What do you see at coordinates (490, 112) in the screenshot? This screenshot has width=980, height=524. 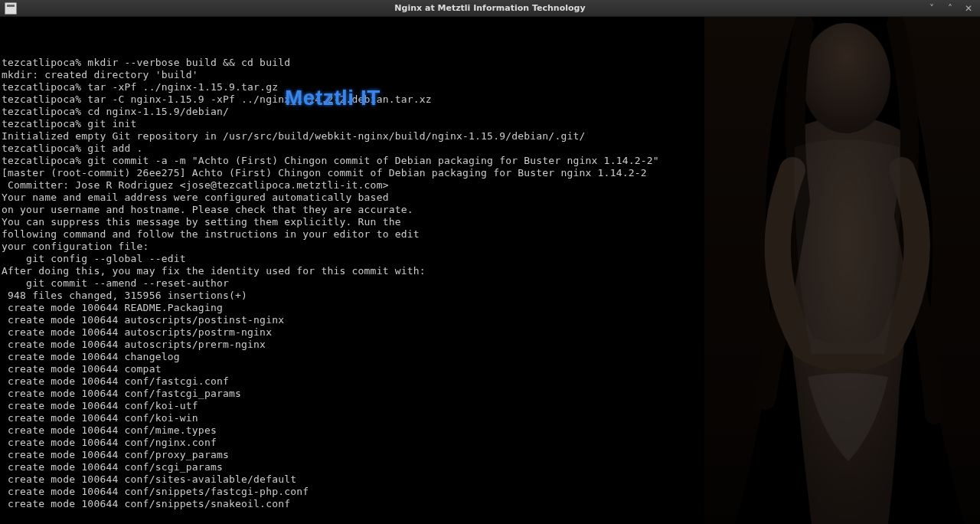 I see `terminal-line: tezcatlipoca% cd nginx-1.15.9/debian/` at bounding box center [490, 112].